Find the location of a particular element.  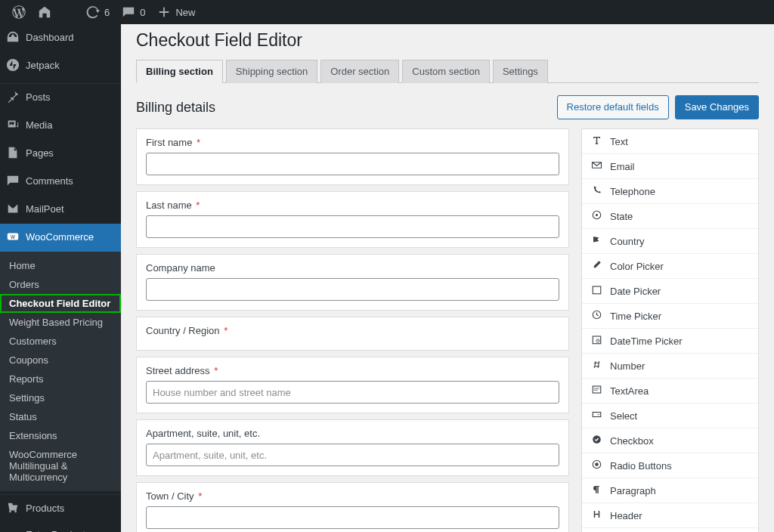

field-type-email: Email is located at coordinates (670, 166).